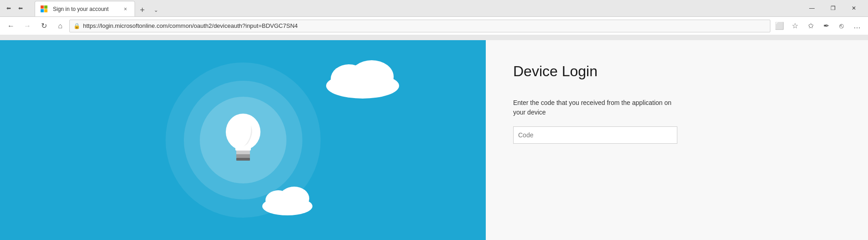  I want to click on lightbulb-icon, so click(243, 140).